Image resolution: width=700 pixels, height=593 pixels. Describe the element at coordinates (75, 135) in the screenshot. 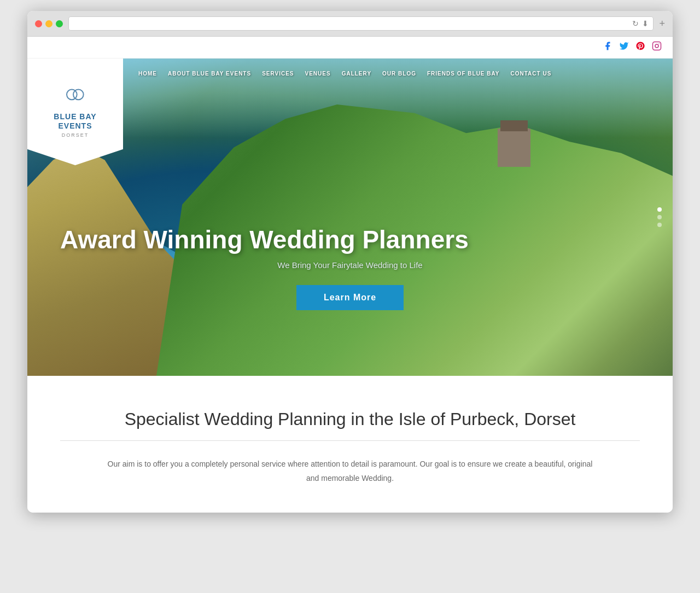

I see `logo-location: DORSET` at that location.